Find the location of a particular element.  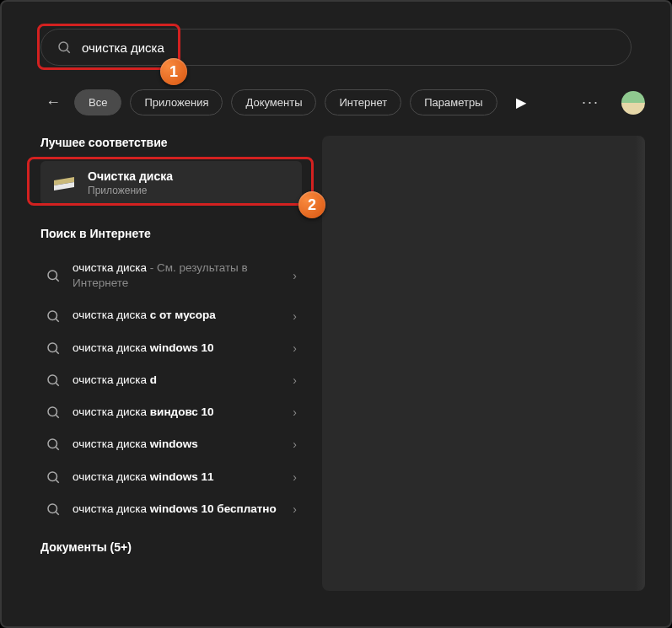

web-result-text: очистка диска windows 10 бесплатно is located at coordinates (177, 509).